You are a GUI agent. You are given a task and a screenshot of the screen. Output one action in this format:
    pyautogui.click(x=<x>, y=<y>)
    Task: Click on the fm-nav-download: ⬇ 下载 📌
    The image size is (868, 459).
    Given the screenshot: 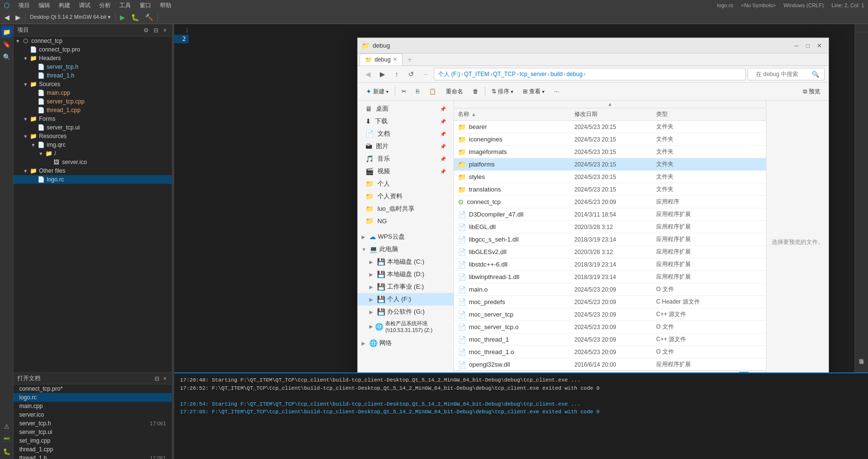 What is the action you would take?
    pyautogui.click(x=405, y=121)
    